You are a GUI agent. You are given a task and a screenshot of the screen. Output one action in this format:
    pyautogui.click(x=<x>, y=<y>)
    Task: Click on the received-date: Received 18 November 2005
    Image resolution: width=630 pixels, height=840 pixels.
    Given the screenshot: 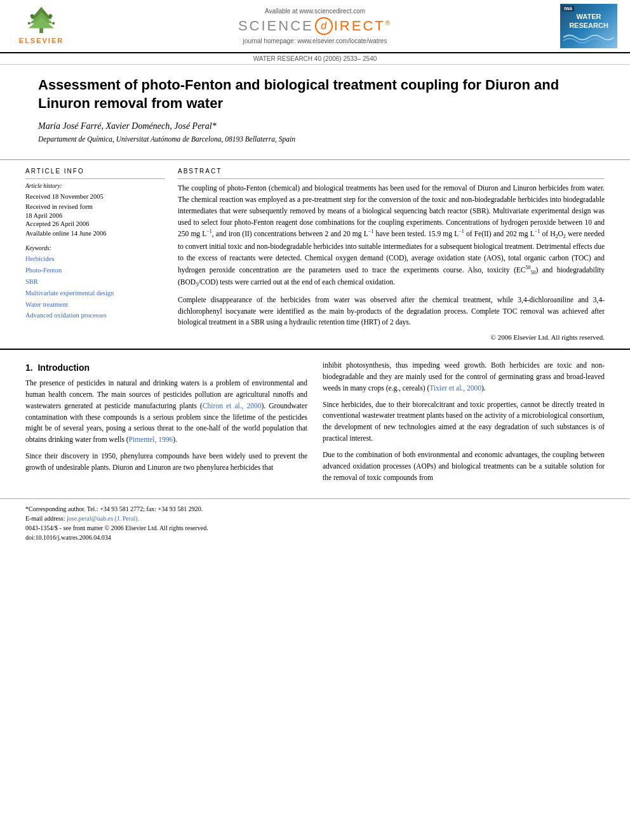 What is the action you would take?
    pyautogui.click(x=95, y=197)
    